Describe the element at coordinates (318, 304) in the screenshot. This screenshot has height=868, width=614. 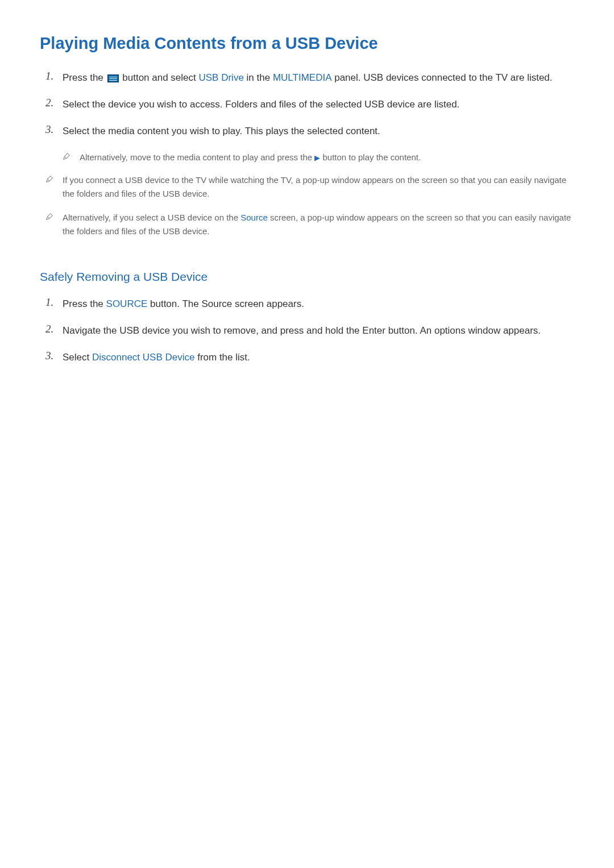
I see `step-text: Press the SOURCE button. The Source scre…` at that location.